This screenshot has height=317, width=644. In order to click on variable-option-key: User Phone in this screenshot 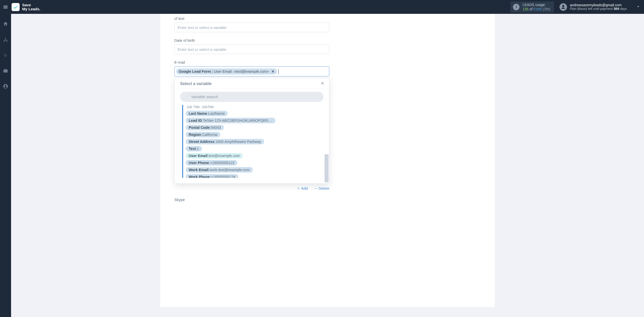, I will do `click(199, 163)`.